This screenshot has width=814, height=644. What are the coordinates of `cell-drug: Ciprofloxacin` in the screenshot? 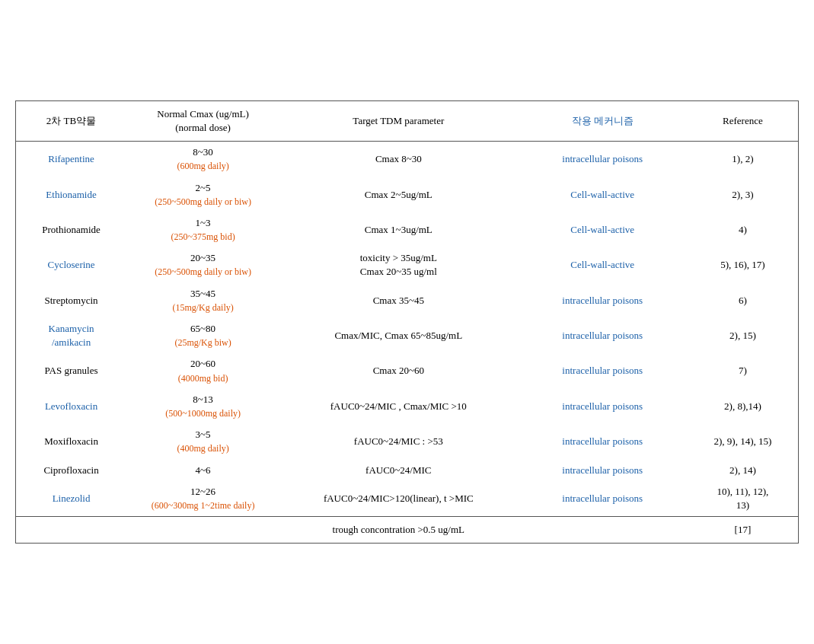 It's located at (72, 470).